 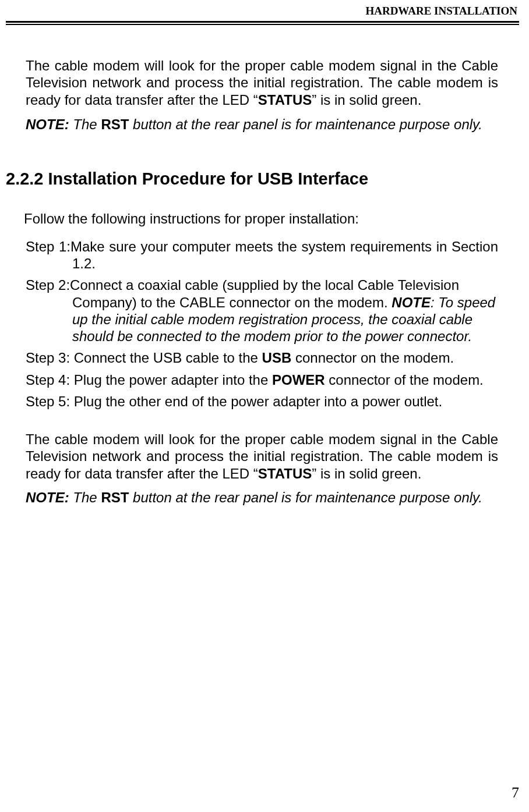 What do you see at coordinates (262, 12) in the screenshot?
I see `header-title: HARDWARE INSTALLATION` at bounding box center [262, 12].